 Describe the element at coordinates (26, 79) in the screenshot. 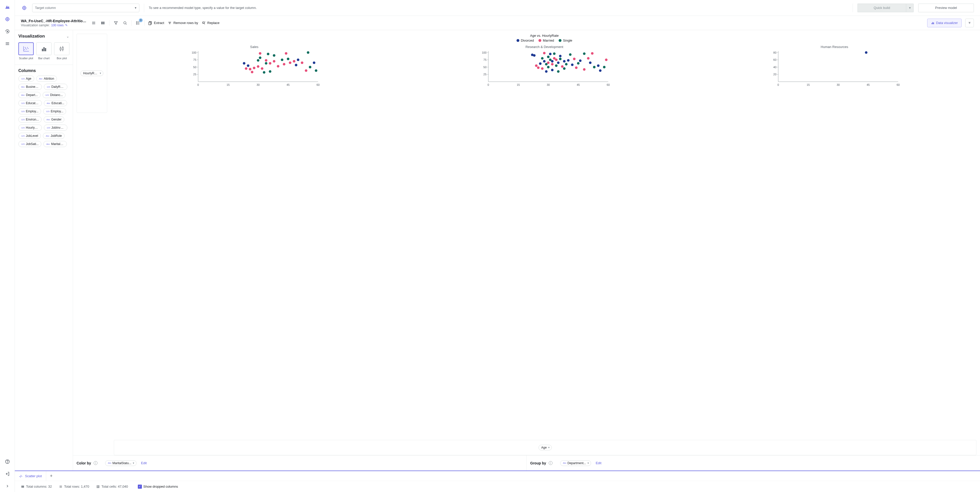

I see `column-pill: 123Age` at that location.